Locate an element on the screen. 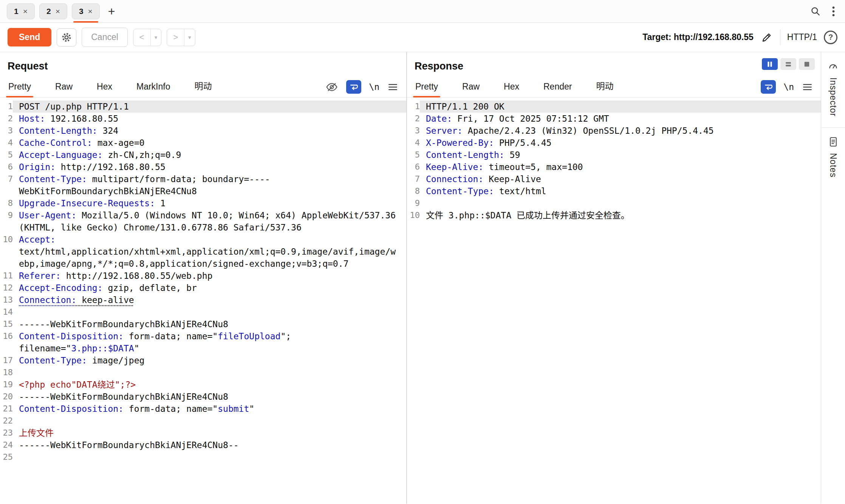 The height and width of the screenshot is (504, 845). layout-single-button is located at coordinates (807, 64).